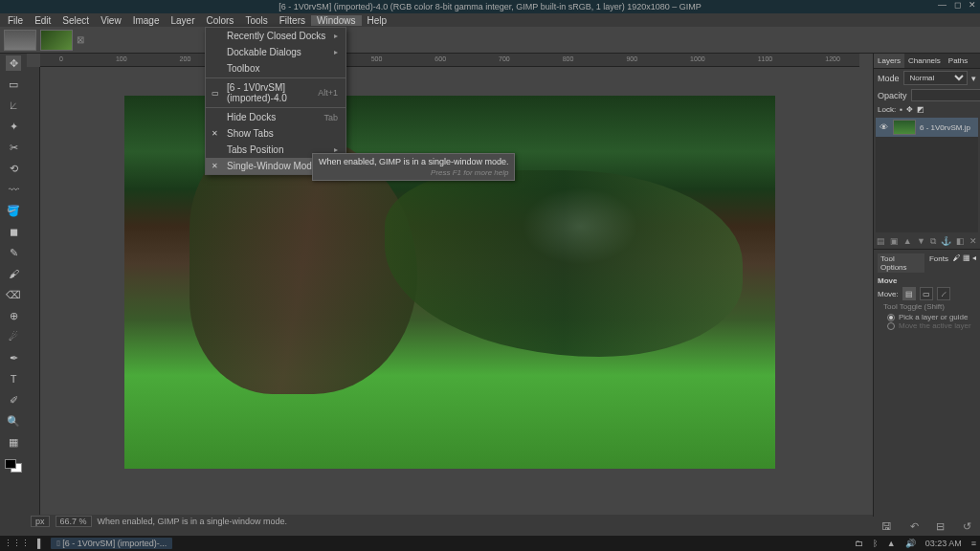 This screenshot has width=980, height=551. I want to click on move-path-icon: ⟋, so click(944, 294).